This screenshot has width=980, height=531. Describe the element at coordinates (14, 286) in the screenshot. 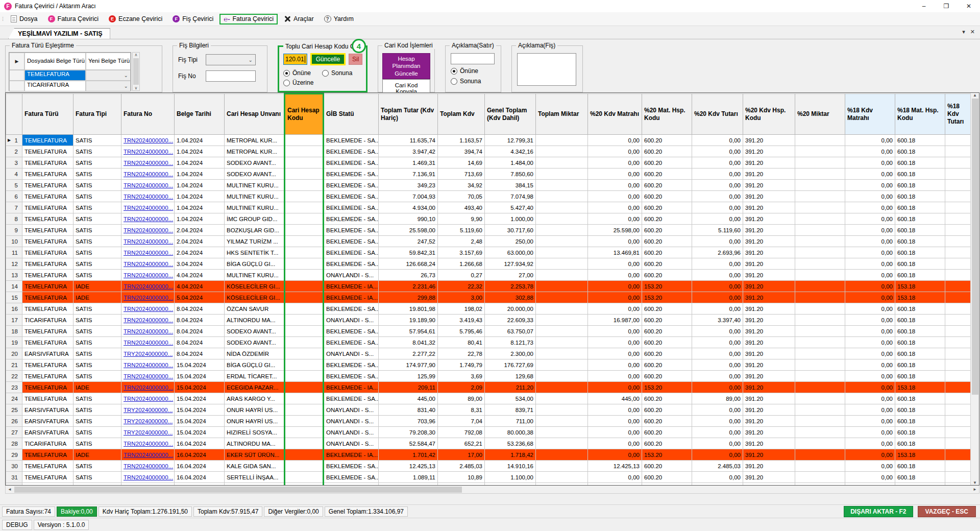

I see `row-selector: 14` at that location.